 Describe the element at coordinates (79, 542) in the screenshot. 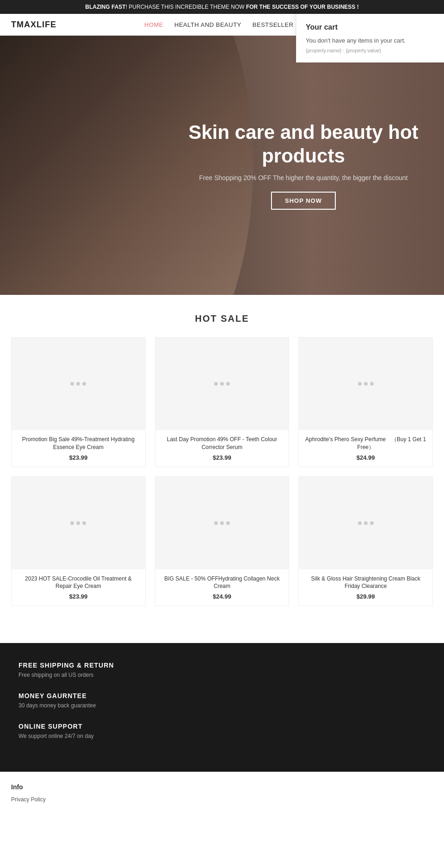

I see `product-card-3: 2023 HOT SALE-Crocodile Oil Treatment & …` at that location.